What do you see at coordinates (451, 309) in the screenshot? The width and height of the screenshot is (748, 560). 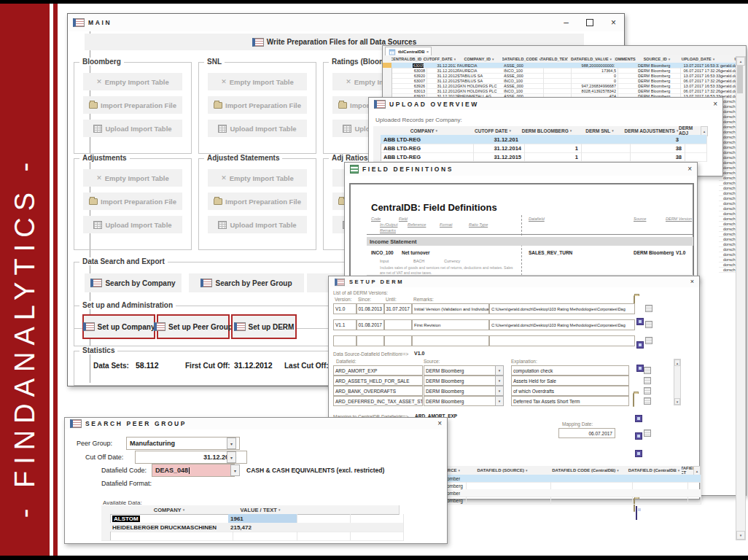 I see `remarks-field: Initial Version (Validation and Individu…` at bounding box center [451, 309].